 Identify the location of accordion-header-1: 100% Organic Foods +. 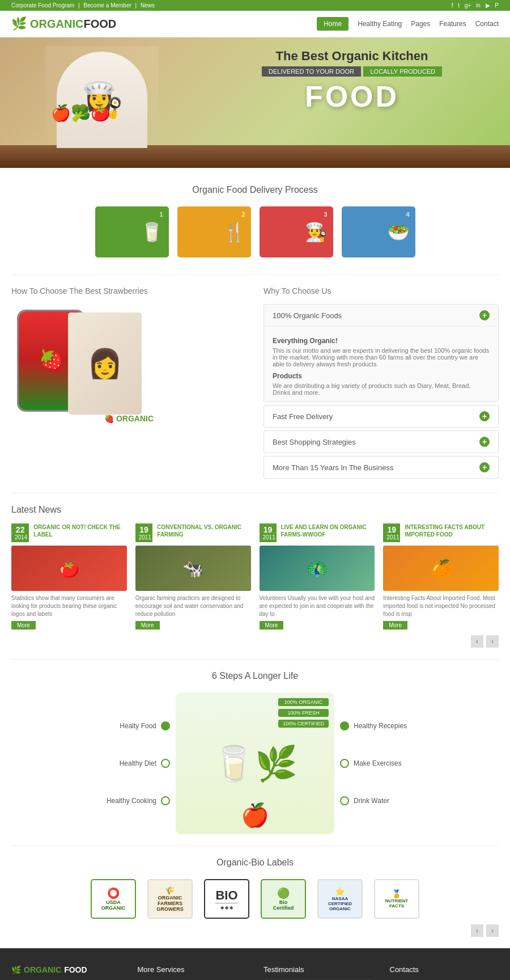
(381, 315).